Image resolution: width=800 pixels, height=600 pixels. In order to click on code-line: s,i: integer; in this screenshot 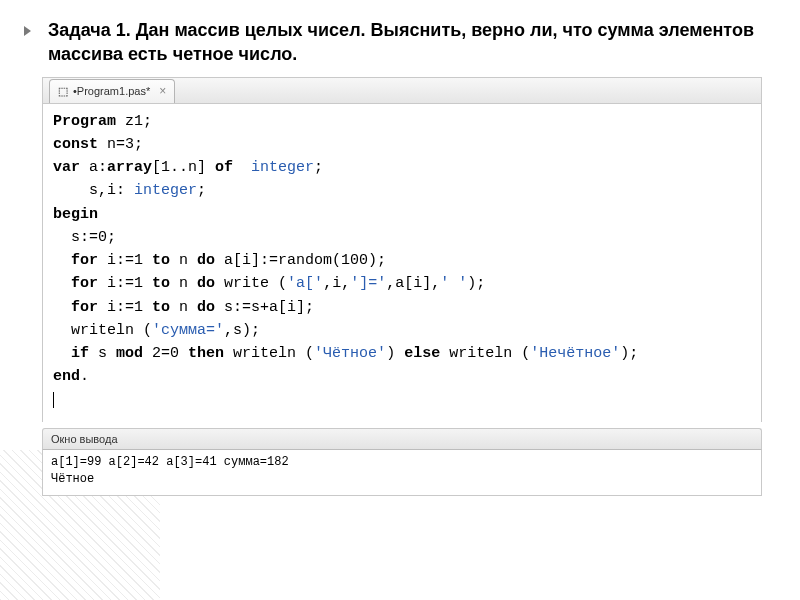, I will do `click(402, 190)`.